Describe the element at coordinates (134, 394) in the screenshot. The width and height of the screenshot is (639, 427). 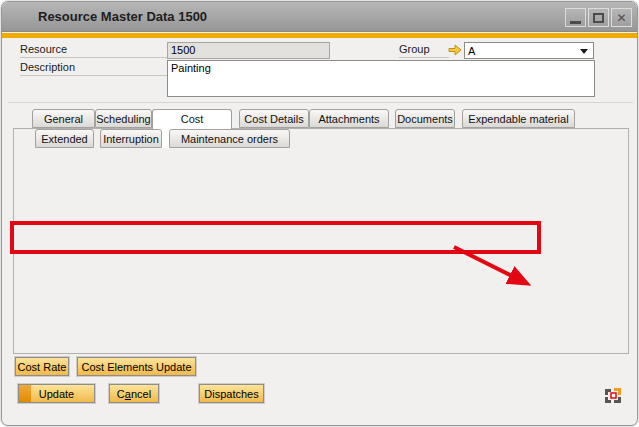
I see `cancel-button: Cancel` at that location.